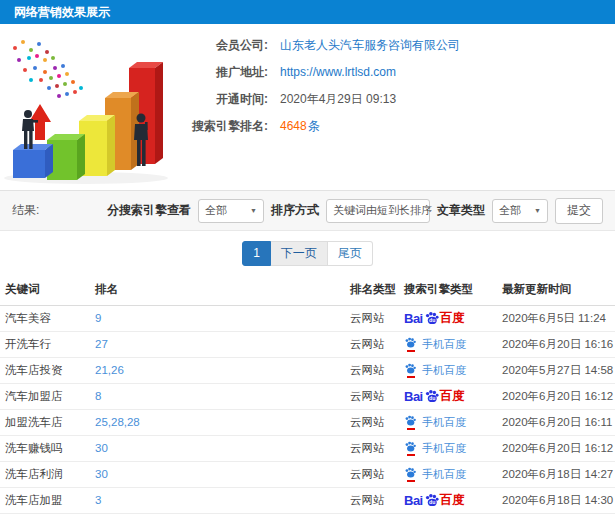 The height and width of the screenshot is (520, 615). I want to click on engine-filter-label: 分搜索引擎查看, so click(149, 210).